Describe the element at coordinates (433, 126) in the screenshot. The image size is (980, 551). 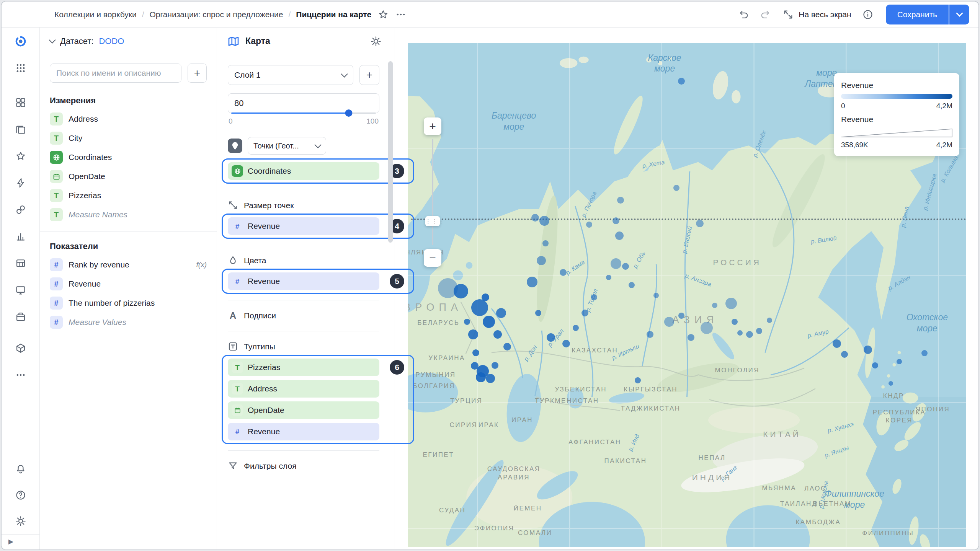
I see `zoom-in-button: +` at that location.